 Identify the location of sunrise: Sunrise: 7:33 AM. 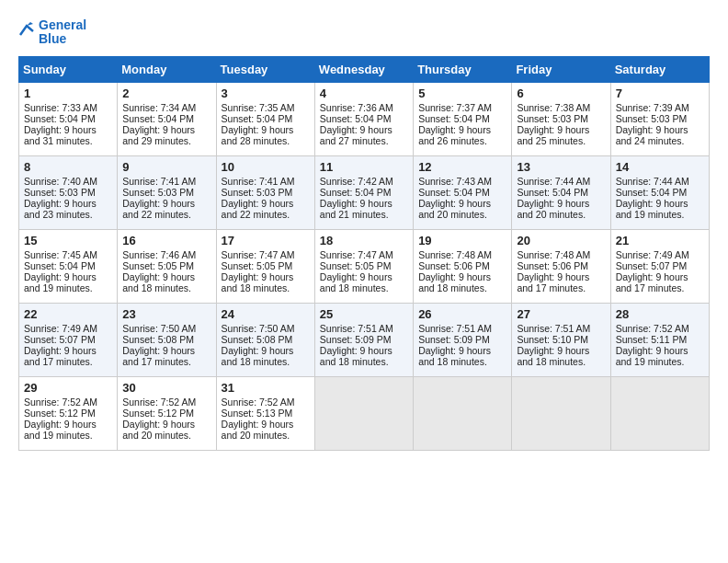
(61, 108).